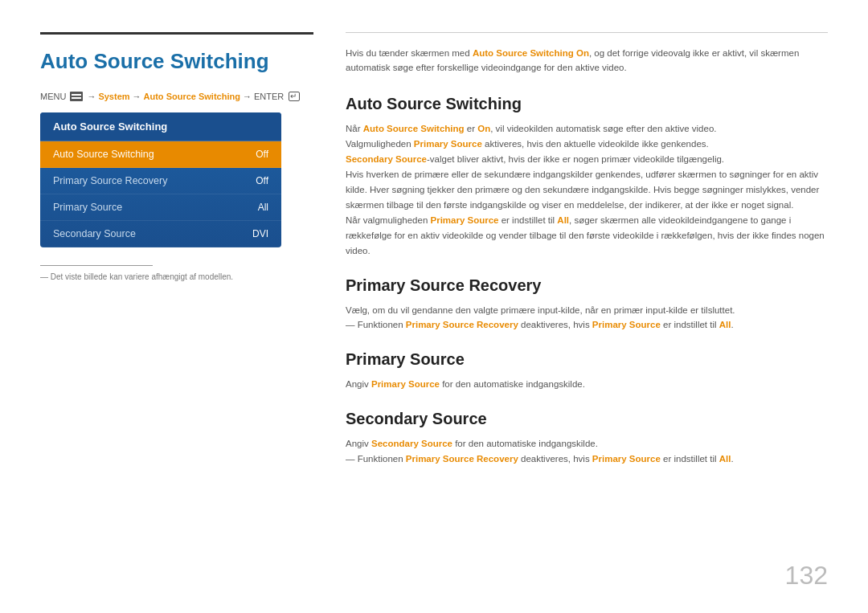  Describe the element at coordinates (262, 154) in the screenshot. I see `menu-item-value-0: Off` at that location.